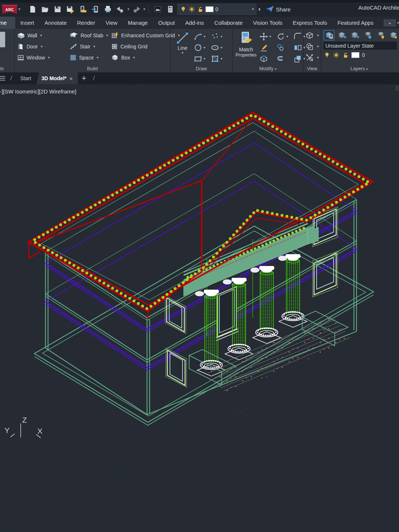 This screenshot has width=399, height=532. What do you see at coordinates (89, 47) in the screenshot?
I see `stair-button: Stair▾` at bounding box center [89, 47].